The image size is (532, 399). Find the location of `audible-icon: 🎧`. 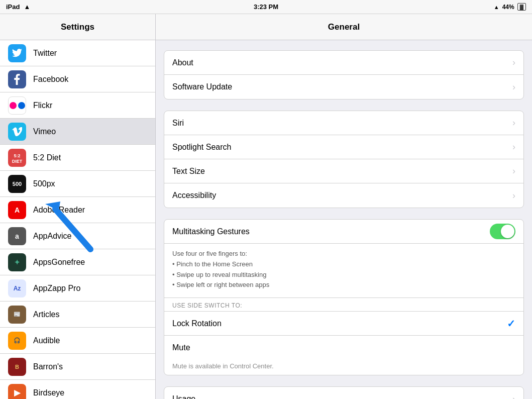

audible-icon: 🎧 is located at coordinates (17, 341).